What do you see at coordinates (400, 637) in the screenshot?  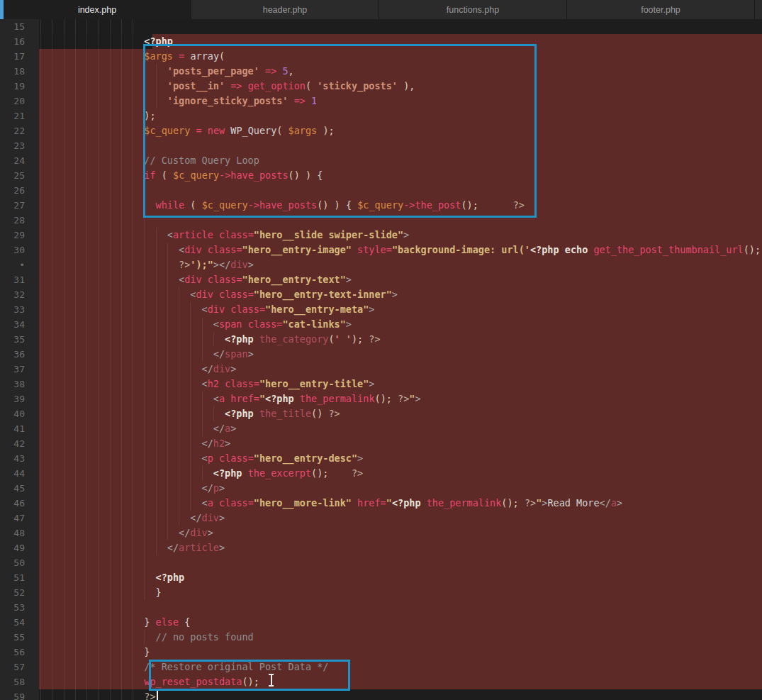 I see `code-line-55: // no posts found` at bounding box center [400, 637].